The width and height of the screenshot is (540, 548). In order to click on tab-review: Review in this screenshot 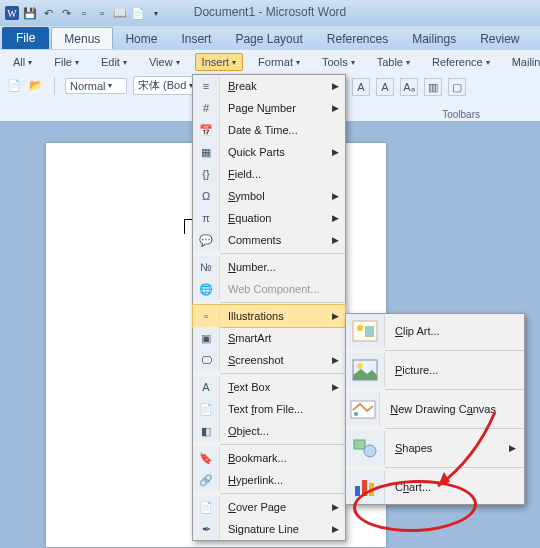, I will do `click(500, 38)`.